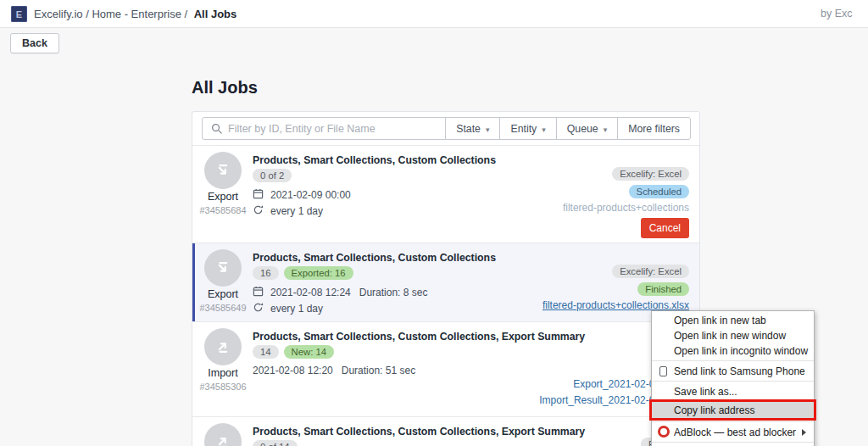 The height and width of the screenshot is (446, 868). What do you see at coordinates (626, 208) in the screenshot?
I see `file-name: filtered-products+collections` at bounding box center [626, 208].